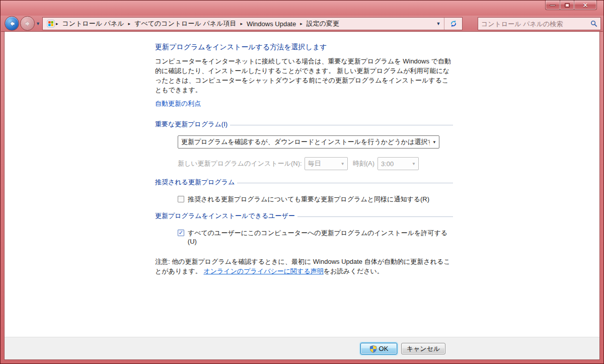 The image size is (604, 364). I want to click on uac-shield-icon, so click(373, 349).